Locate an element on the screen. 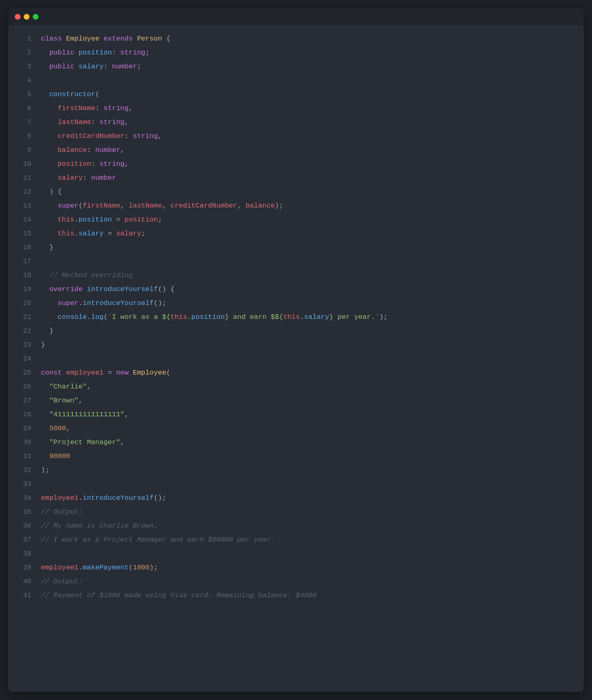  code-line: 12 ) { is located at coordinates (296, 192).